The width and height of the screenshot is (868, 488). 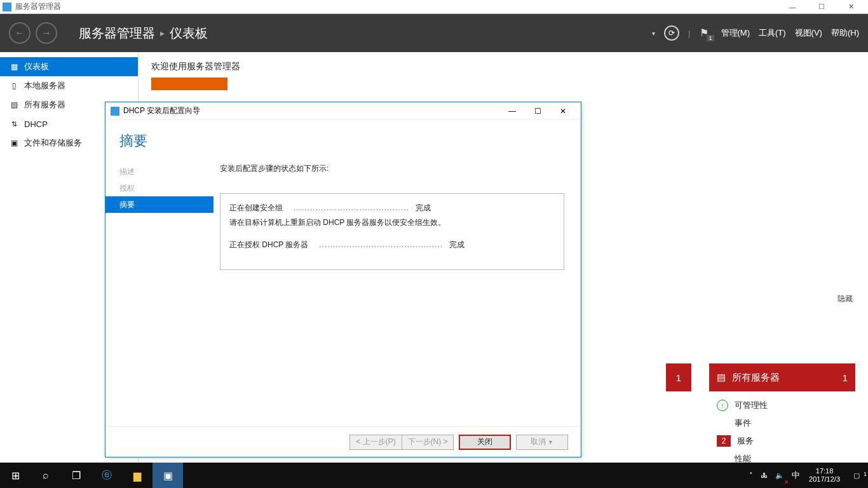 I want to click on breadcrumb-root: 服务器管理器, so click(x=117, y=33).